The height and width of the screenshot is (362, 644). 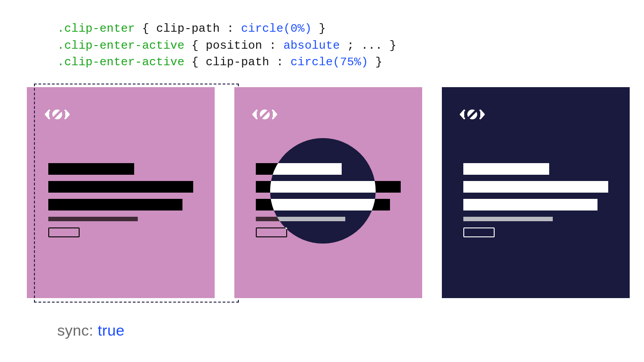 I want to click on tail: ; ..., so click(x=365, y=46).